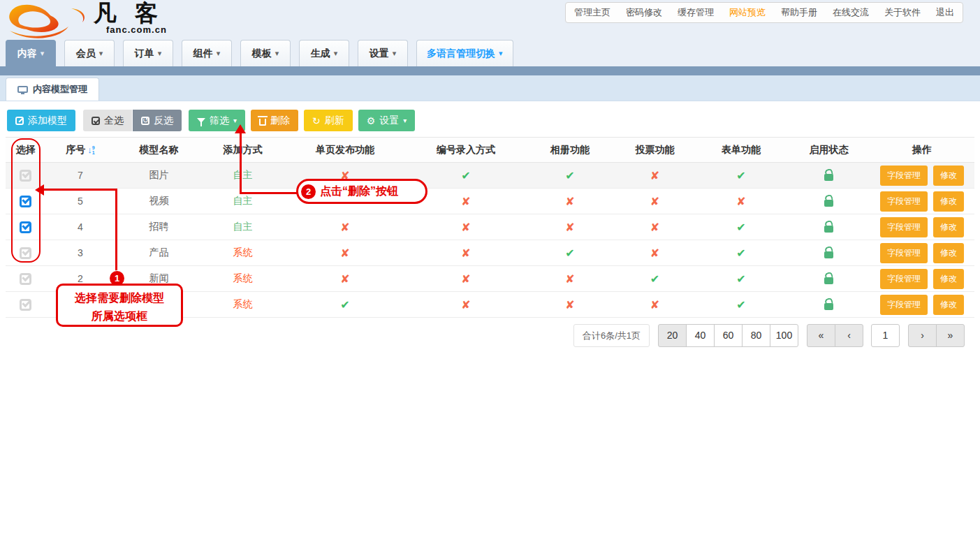 Image resolution: width=980 pixels, height=558 pixels. I want to click on last-page-button: », so click(950, 335).